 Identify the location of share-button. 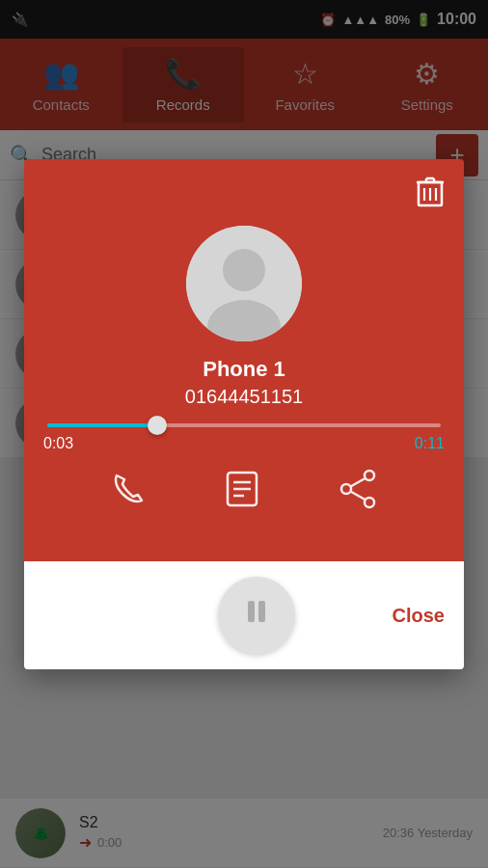
(358, 494).